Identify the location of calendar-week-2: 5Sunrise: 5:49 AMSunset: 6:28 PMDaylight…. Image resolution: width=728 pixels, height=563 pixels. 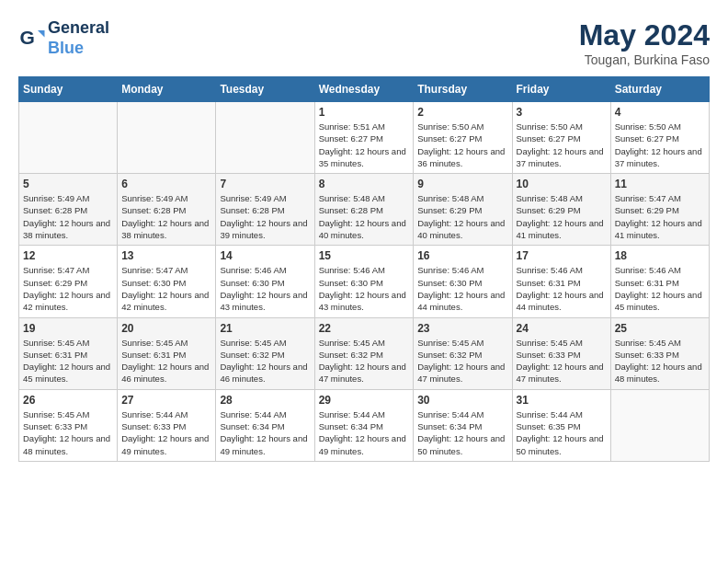
(364, 210).